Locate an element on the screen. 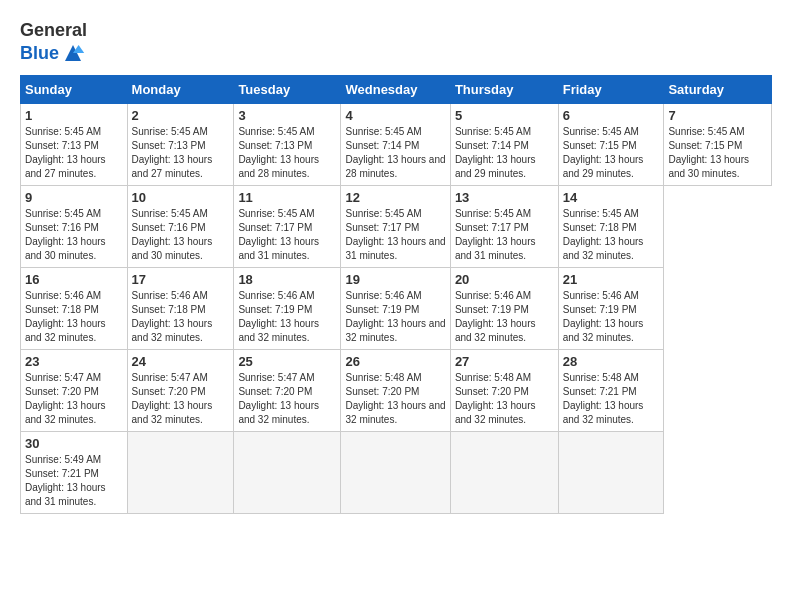 This screenshot has width=792, height=612. calendar-cell-day-11: 11Sunrise: 5:45 AMSunset: 7:17 PMDayligh… is located at coordinates (288, 227).